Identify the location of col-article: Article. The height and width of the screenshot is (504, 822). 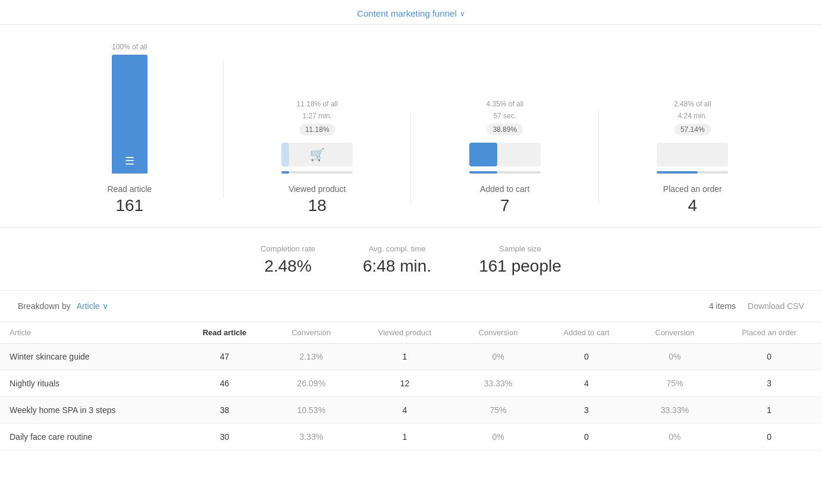
(90, 333).